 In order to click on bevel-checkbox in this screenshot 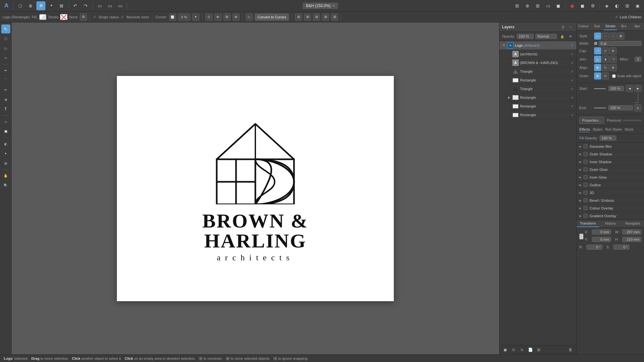, I will do `click(585, 200)`.